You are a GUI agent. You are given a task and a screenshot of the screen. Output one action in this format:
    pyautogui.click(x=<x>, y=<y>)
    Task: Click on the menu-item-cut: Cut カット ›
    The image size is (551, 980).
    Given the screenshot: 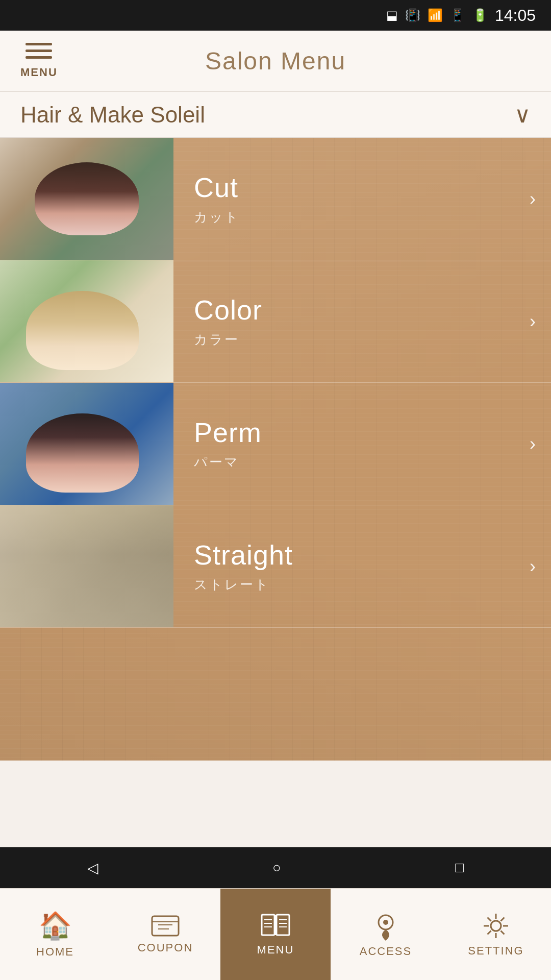 What is the action you would take?
    pyautogui.click(x=276, y=199)
    